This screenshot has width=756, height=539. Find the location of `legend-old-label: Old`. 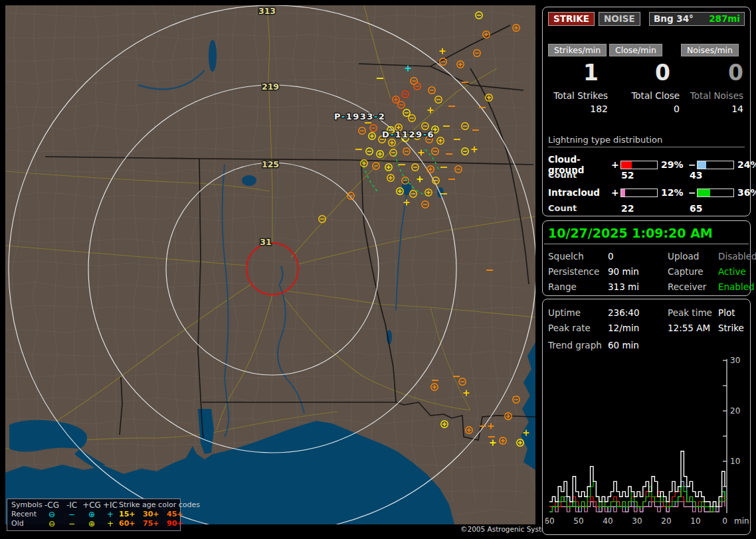

legend-old-label: Old is located at coordinates (27, 524).